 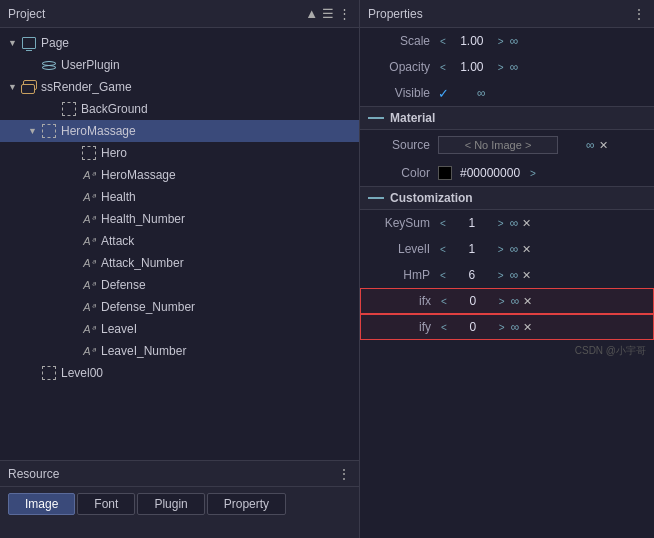 I want to click on source-infinity: ∞, so click(x=590, y=145).